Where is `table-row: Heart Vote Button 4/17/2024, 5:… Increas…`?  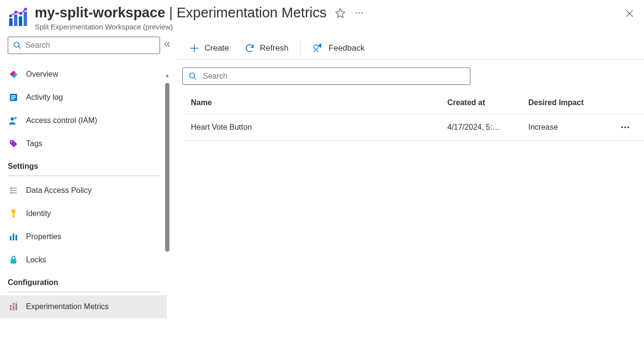
table-row: Heart Vote Button 4/17/2024, 5:… Increas… is located at coordinates (413, 127).